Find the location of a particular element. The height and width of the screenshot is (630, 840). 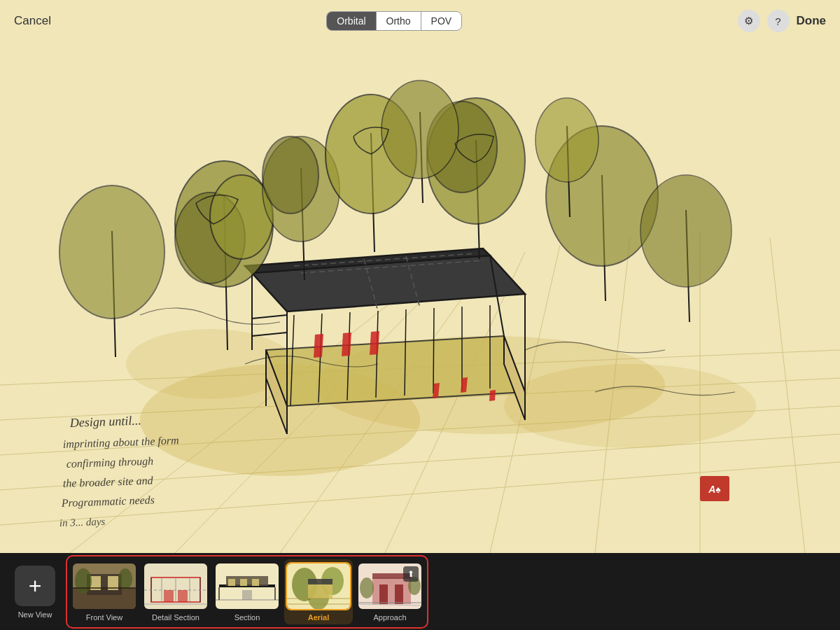

settings-button: ⚙ is located at coordinates (749, 21).